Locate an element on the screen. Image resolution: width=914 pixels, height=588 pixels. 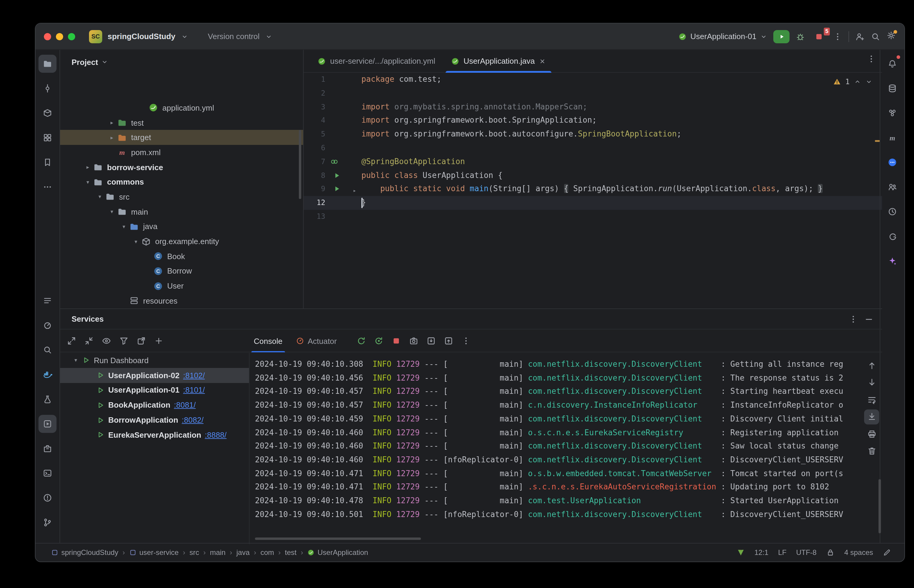
run-config-chevron-icon is located at coordinates (764, 37).